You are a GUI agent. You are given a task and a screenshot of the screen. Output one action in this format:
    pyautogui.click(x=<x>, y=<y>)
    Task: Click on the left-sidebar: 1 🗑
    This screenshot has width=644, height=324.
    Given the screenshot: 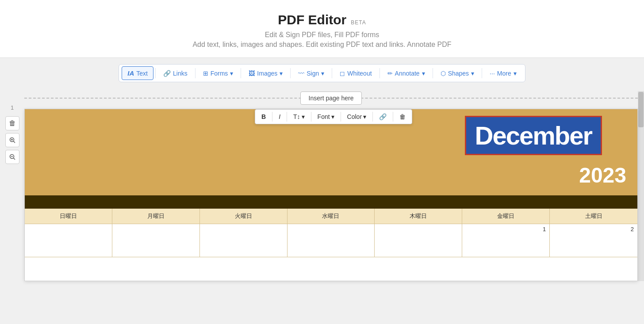 What is the action you would take?
    pyautogui.click(x=12, y=186)
    